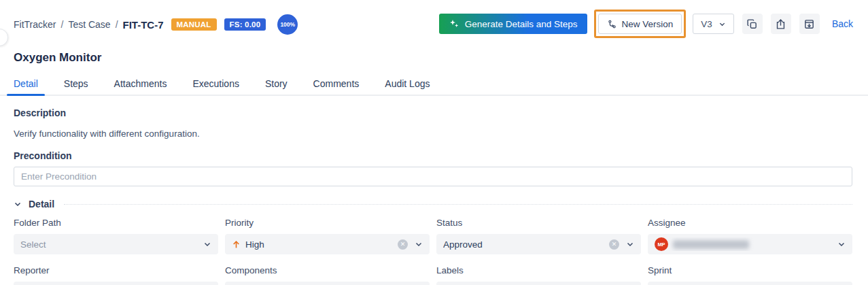 Image resolution: width=868 pixels, height=285 pixels. Describe the element at coordinates (336, 84) in the screenshot. I see `tab-comments: Comments` at that location.